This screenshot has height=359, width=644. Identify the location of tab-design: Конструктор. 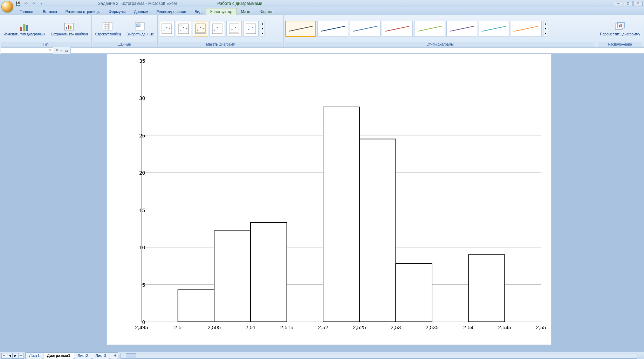
(221, 11).